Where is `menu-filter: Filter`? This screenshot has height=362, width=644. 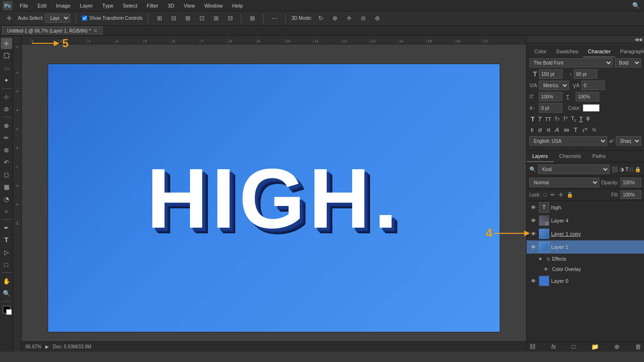 menu-filter: Filter is located at coordinates (152, 6).